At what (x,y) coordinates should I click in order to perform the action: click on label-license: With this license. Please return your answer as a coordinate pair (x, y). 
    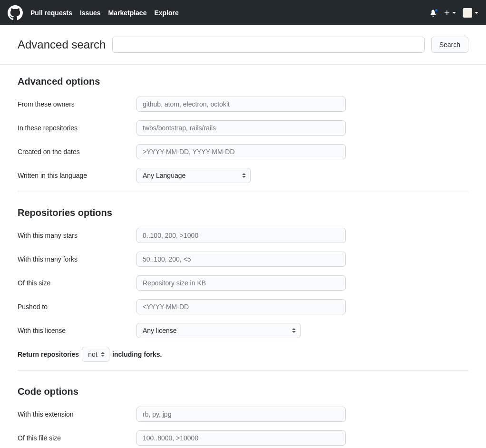
    Looking at the image, I should click on (77, 331).